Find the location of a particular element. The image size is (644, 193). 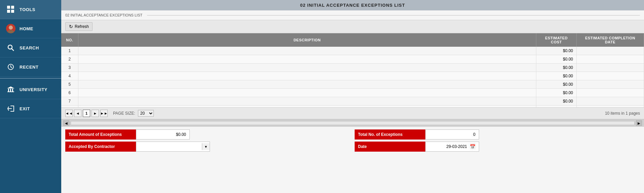

col-header-description: DESCRIPTION is located at coordinates (307, 40).